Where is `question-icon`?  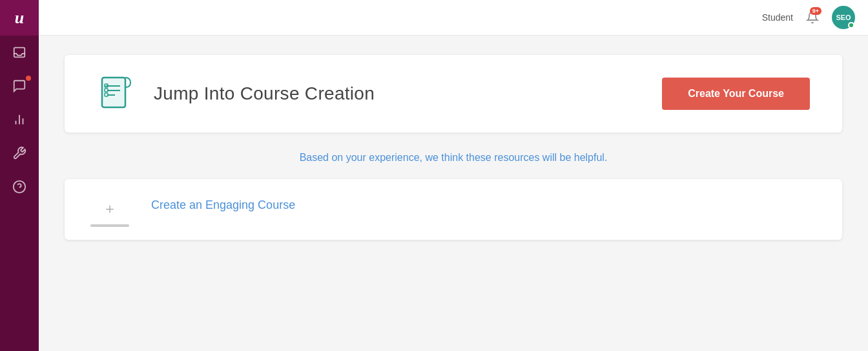
question-icon is located at coordinates (19, 187).